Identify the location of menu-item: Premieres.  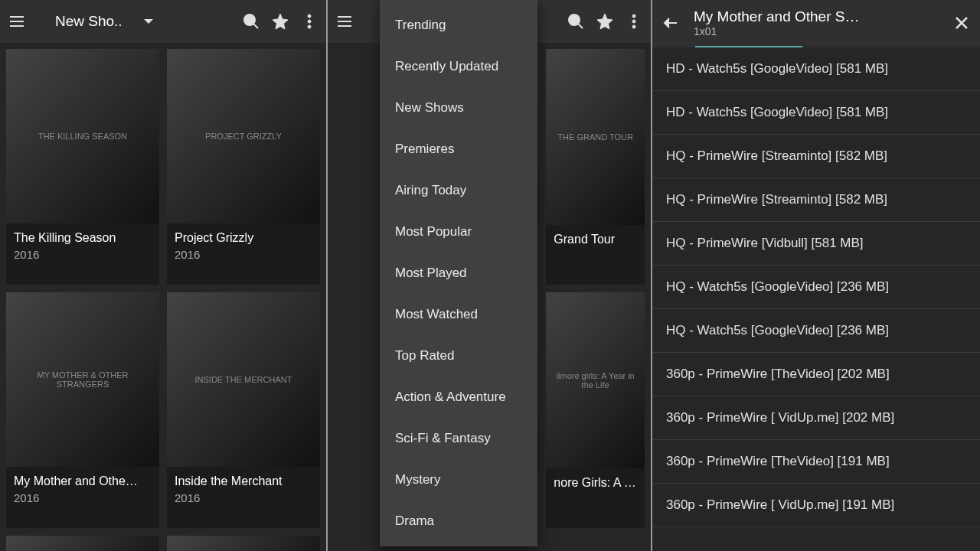
(459, 149).